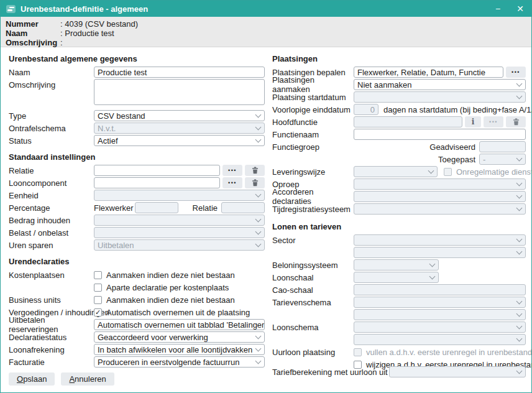 The height and width of the screenshot is (393, 532). Describe the element at coordinates (449, 352) in the screenshot. I see `uurloon-vullen-checkbox-label: vullen a.d.h.v. eerste urenregel in uren…` at that location.